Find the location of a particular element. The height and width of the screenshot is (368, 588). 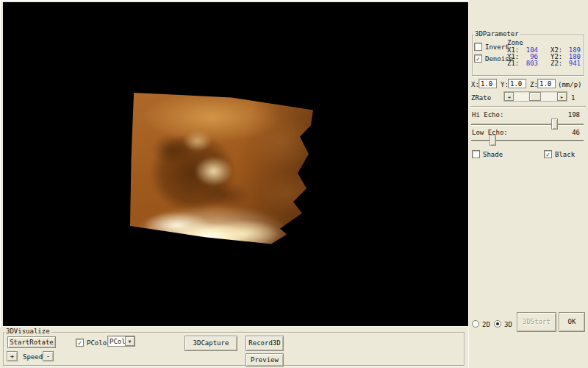

zrate-scroll-thumb is located at coordinates (535, 96).